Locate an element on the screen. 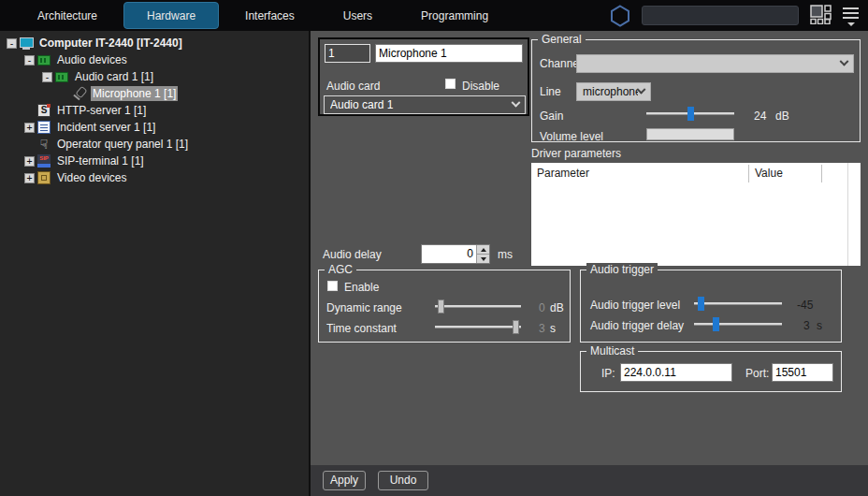 The height and width of the screenshot is (496, 868). chevron-down-icon is located at coordinates (845, 61).